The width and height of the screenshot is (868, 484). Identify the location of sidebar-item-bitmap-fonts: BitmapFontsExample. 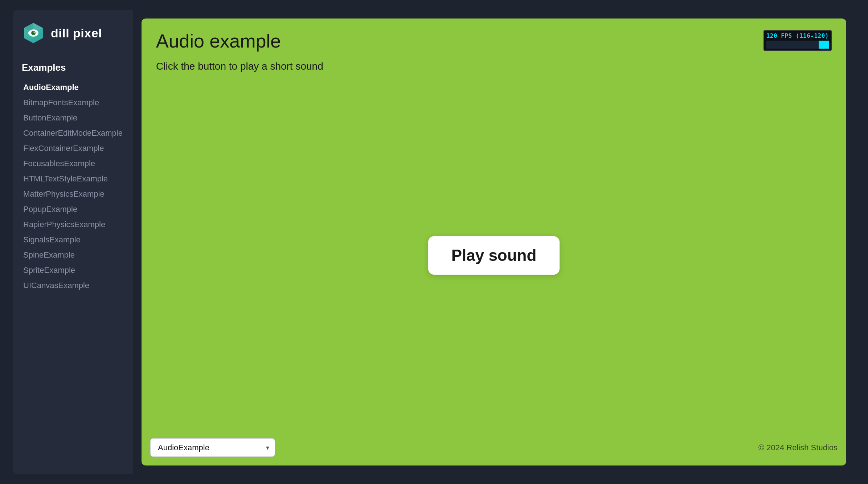
(73, 103).